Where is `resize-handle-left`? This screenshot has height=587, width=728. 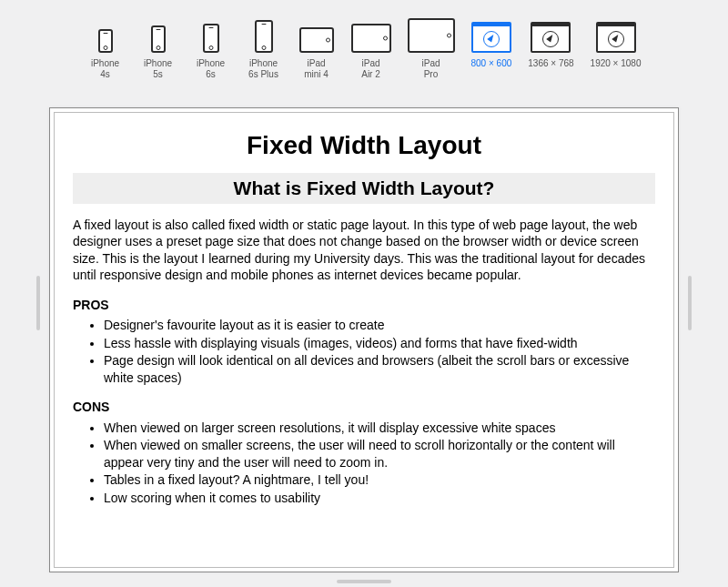 resize-handle-left is located at coordinates (38, 303).